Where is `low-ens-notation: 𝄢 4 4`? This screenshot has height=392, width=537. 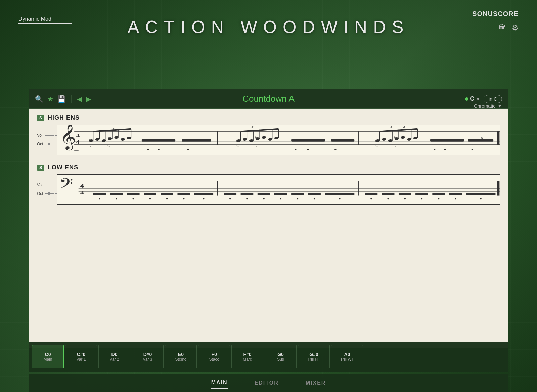 low-ens-notation: 𝄢 4 4 is located at coordinates (279, 189).